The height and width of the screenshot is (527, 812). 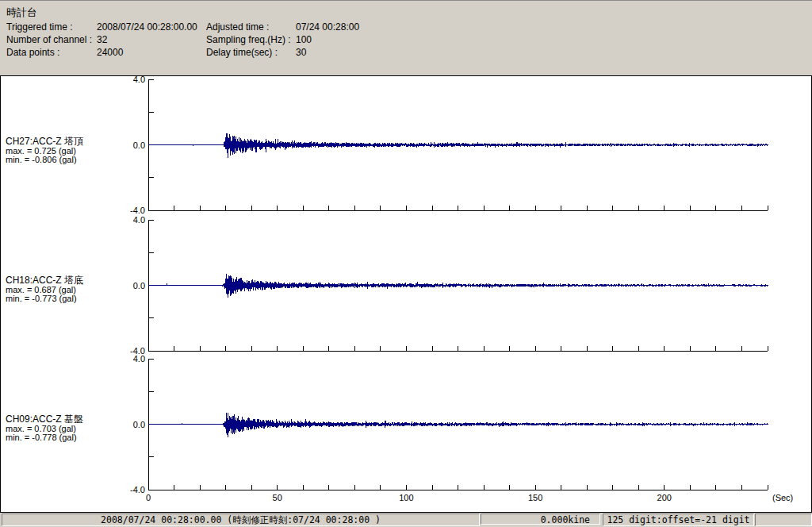 I want to click on svg-text: 0, so click(x=148, y=498).